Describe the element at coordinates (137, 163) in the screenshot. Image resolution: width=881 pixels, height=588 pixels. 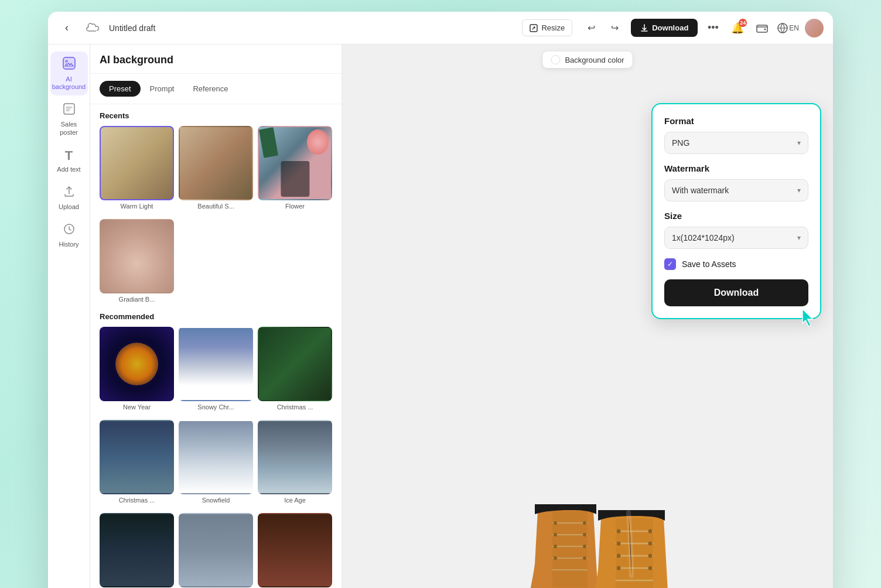
I see `thumb-warm-light-img` at that location.